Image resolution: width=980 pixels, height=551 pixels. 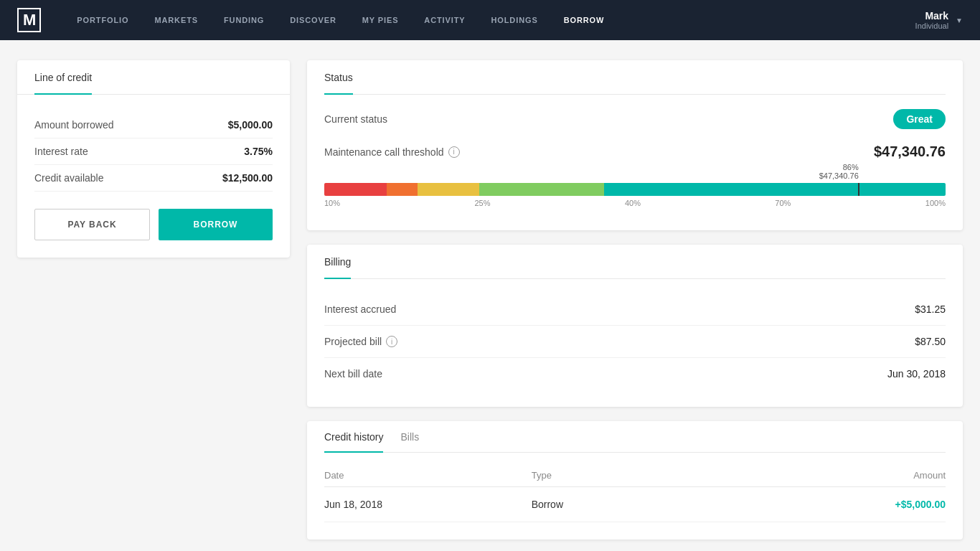 What do you see at coordinates (910, 152) in the screenshot?
I see `maintenance-value: $47,340.76` at bounding box center [910, 152].